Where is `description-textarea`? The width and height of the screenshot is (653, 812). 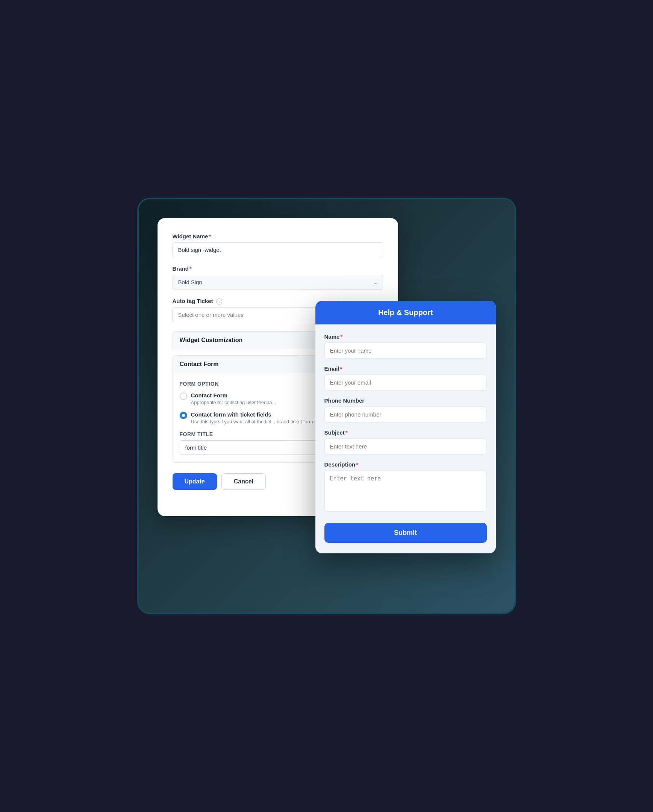 description-textarea is located at coordinates (406, 491).